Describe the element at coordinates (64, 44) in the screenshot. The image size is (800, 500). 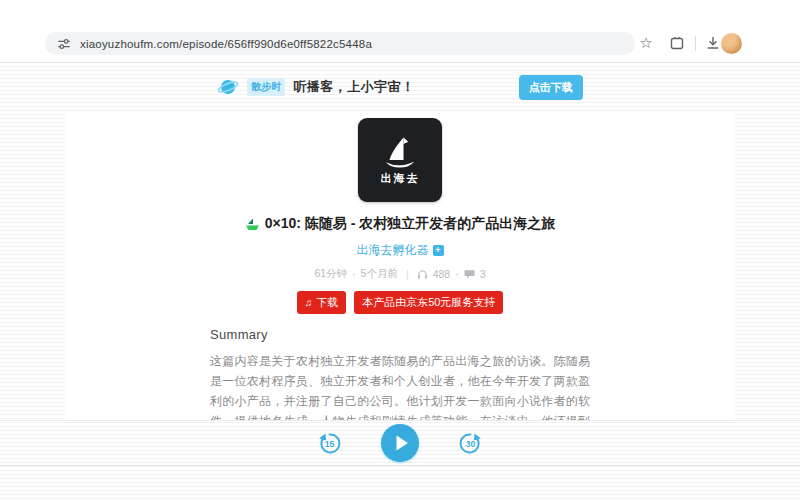
I see `site-info-icon` at that location.